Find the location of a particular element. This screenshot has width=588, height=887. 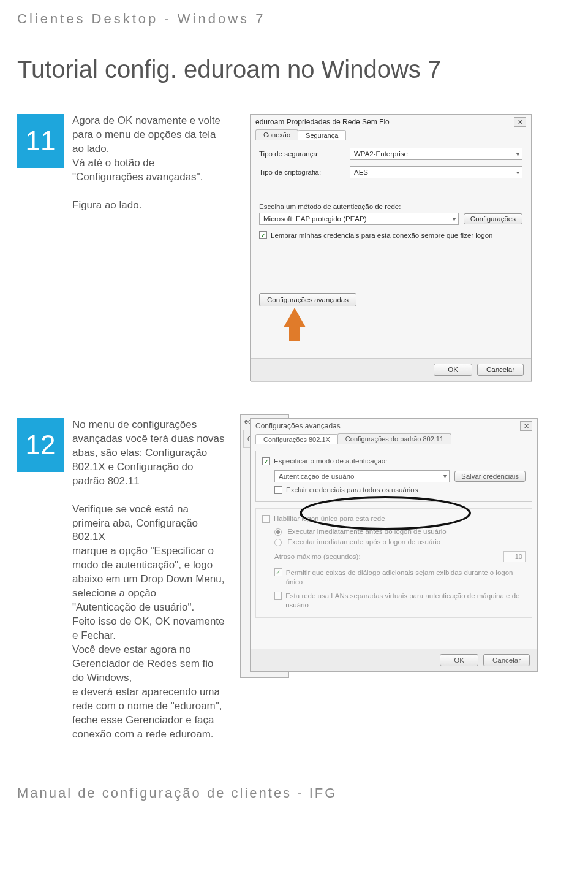

dlg2-cancel-button: Cancelar is located at coordinates (507, 660).